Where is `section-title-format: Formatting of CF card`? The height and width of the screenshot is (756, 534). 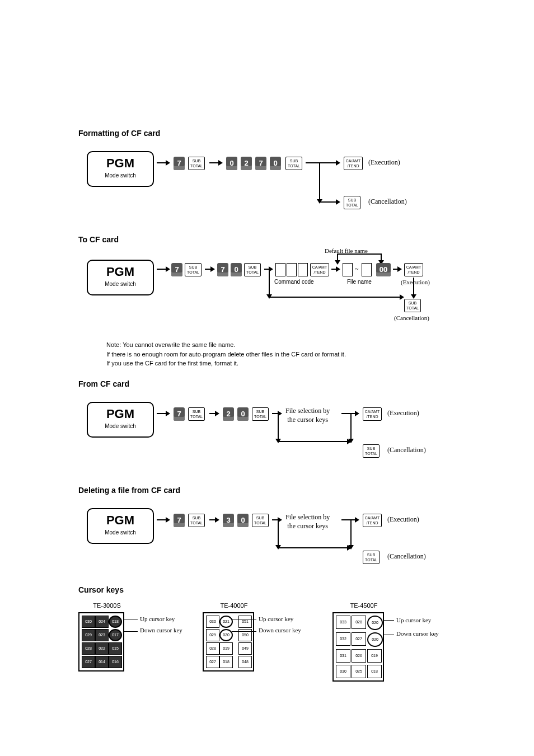 section-title-format: Formatting of CF card is located at coordinates (267, 133).